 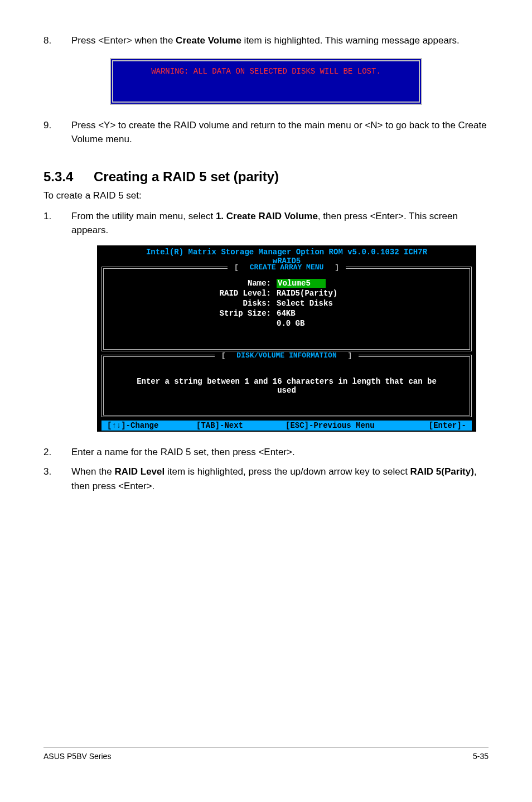 What do you see at coordinates (304, 303) in the screenshot?
I see `disks-value: Select Disks` at bounding box center [304, 303].